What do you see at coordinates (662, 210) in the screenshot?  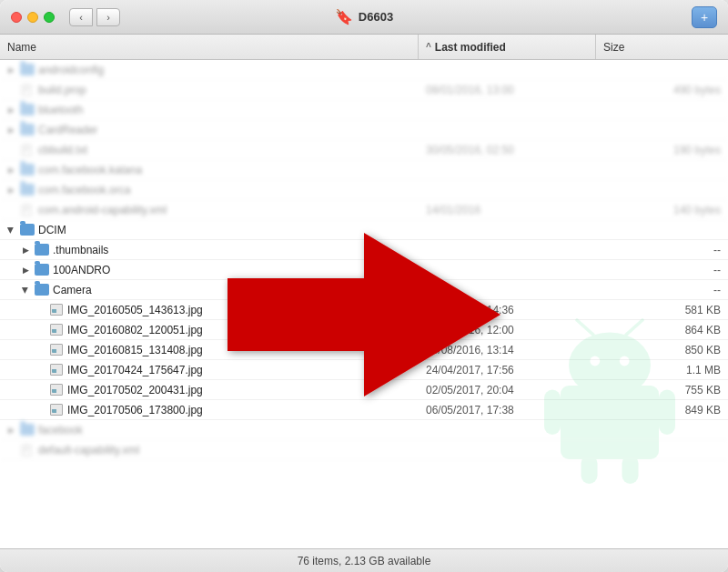 I see `file-size-cell: 140 bytes` at bounding box center [662, 210].